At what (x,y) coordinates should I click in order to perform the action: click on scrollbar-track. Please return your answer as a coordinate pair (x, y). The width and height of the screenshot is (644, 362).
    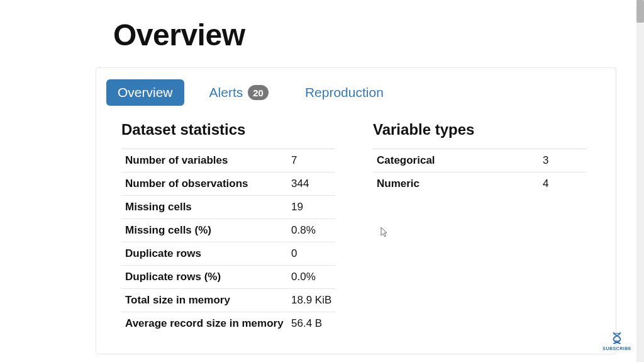
    Looking at the image, I should click on (640, 181).